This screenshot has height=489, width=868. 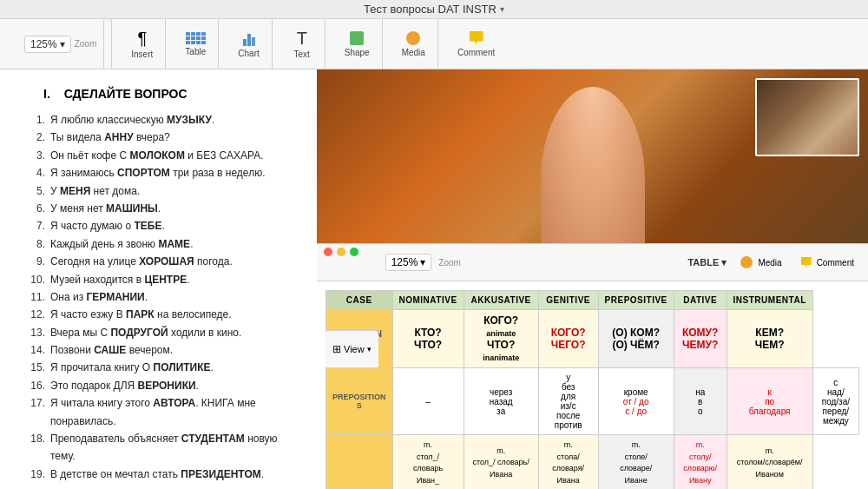 I want to click on panel-toolbar: ⊞ View ▾ 125% ▾ Zoom TABLE ▾ Media, so click(x=592, y=262).